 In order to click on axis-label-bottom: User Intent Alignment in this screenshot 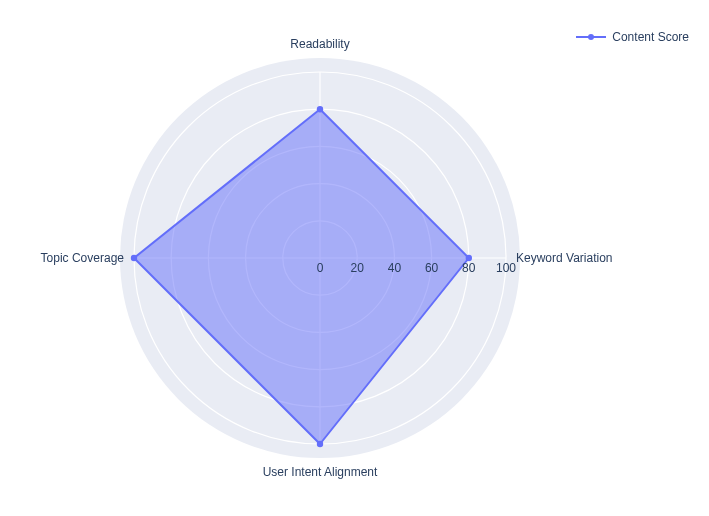, I will do `click(320, 472)`.